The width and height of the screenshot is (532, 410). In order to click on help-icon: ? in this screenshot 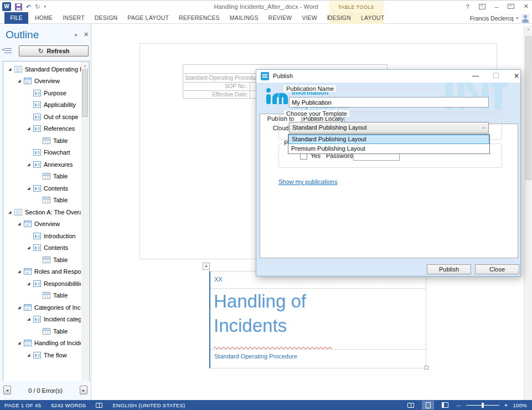, I will do `click(468, 7)`.